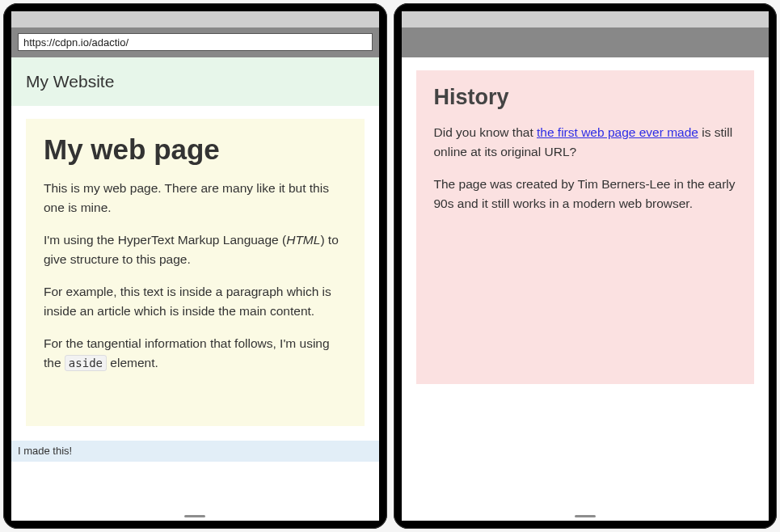 The width and height of the screenshot is (780, 532). Describe the element at coordinates (196, 198) in the screenshot. I see `article-p1: This is my web page. There are many like…` at that location.